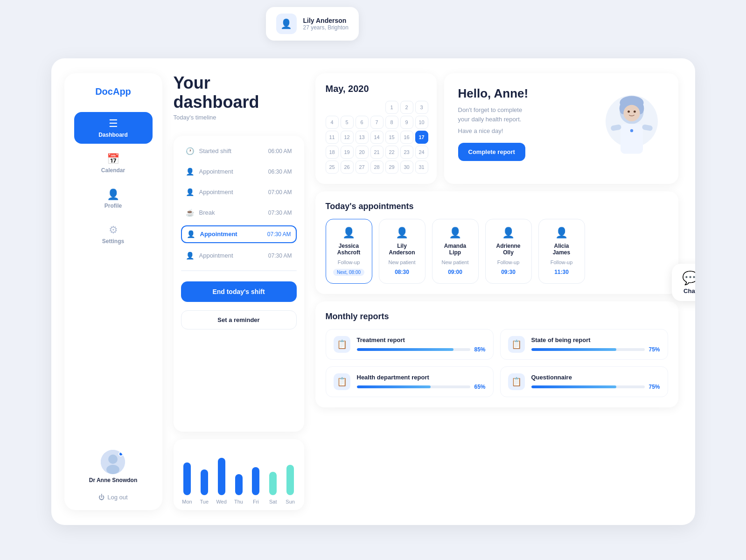  What do you see at coordinates (221, 502) in the screenshot?
I see `bar-day-2: Wed` at bounding box center [221, 502].